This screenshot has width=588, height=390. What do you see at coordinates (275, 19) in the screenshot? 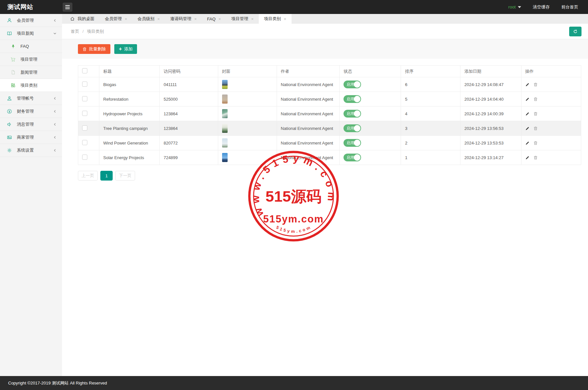
I see `tab-project-category: 项目类别 ×` at bounding box center [275, 19].